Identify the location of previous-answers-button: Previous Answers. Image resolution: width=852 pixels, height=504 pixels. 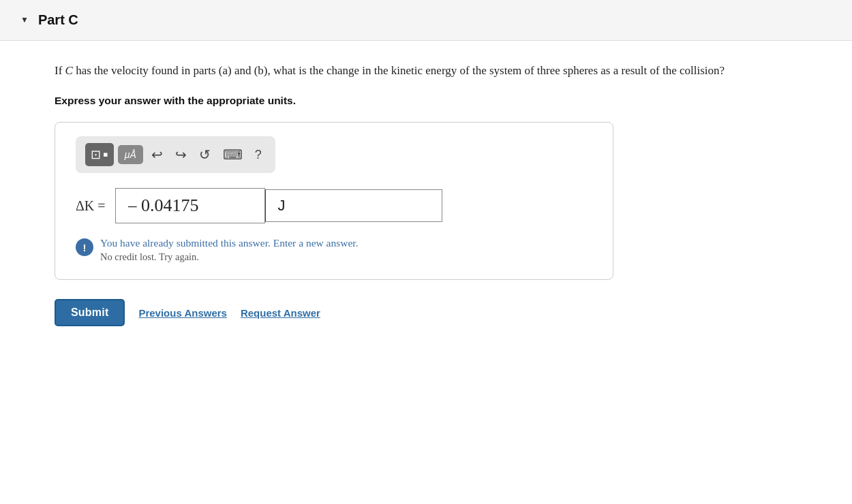
(183, 313).